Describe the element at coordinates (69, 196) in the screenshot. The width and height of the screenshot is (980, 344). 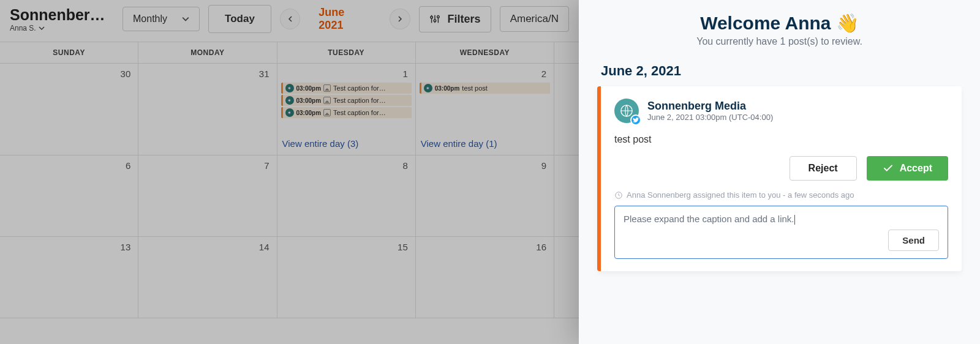
I see `calendar-day-cell: 6` at that location.